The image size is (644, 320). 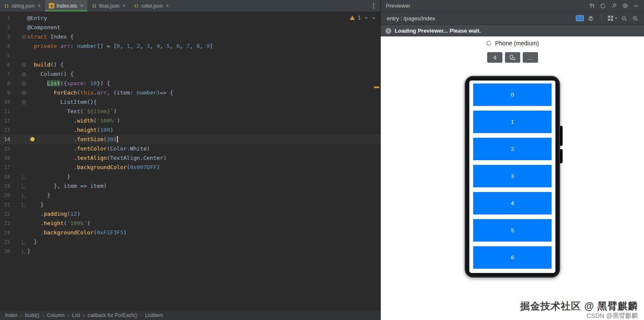 What do you see at coordinates (76, 315) in the screenshot?
I see `breadcrumb-item: List` at bounding box center [76, 315].